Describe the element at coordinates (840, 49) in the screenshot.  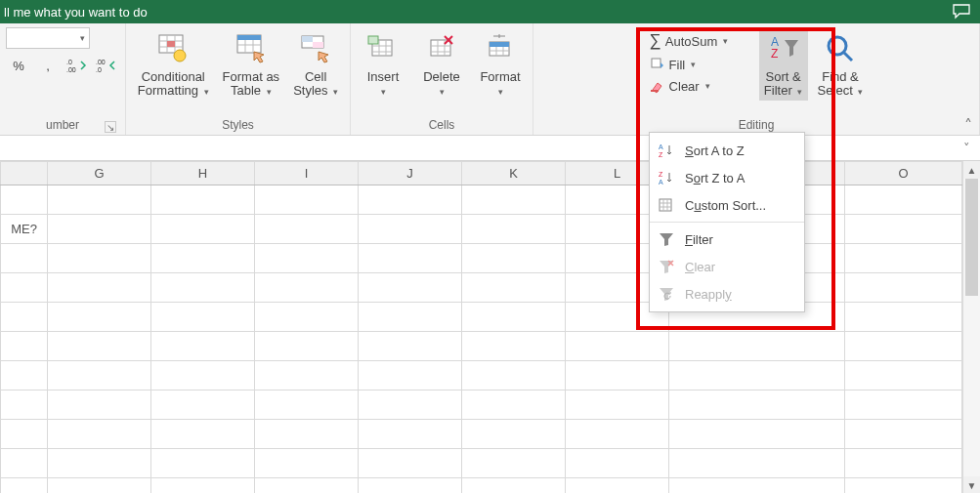
I see `find-select-icon` at that location.